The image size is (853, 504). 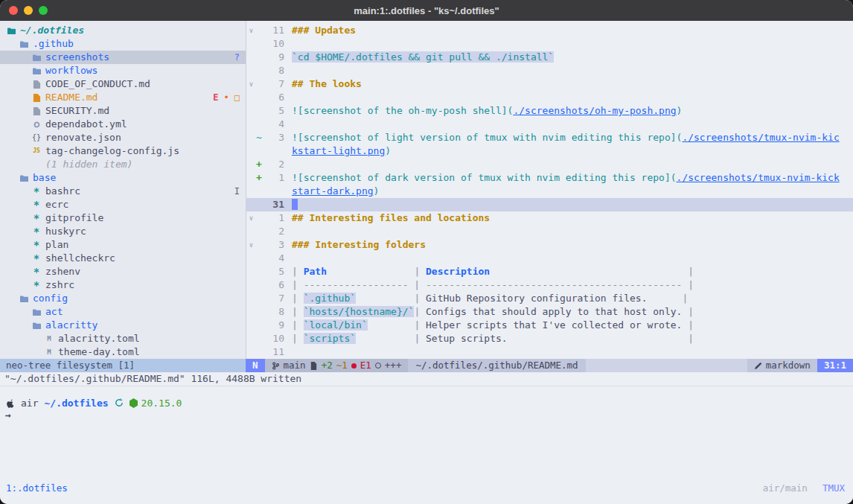 What do you see at coordinates (549, 31) in the screenshot?
I see `editor-line: ∨11### Updates` at bounding box center [549, 31].